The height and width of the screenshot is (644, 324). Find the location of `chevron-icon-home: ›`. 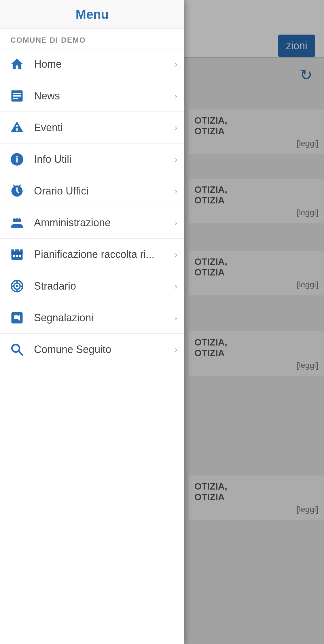

chevron-icon-home: › is located at coordinates (176, 64).